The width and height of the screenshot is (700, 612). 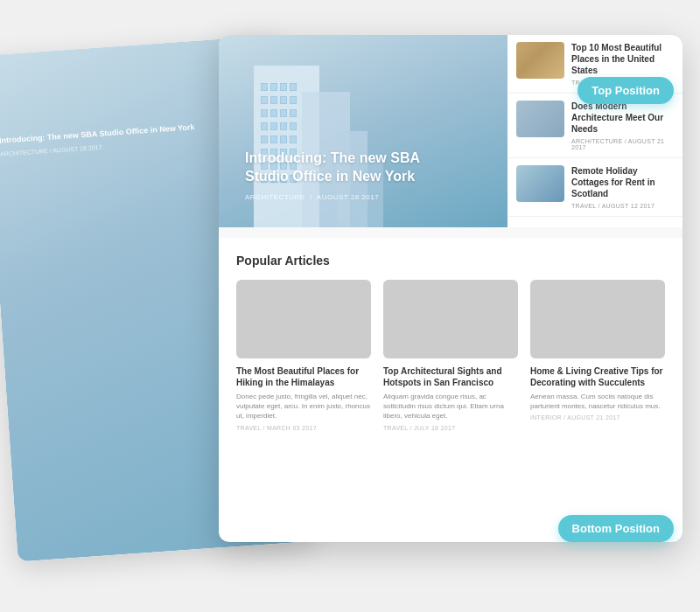 I want to click on sidebar-category: TRAVEL / AUGUST 12 2017, so click(x=623, y=206).